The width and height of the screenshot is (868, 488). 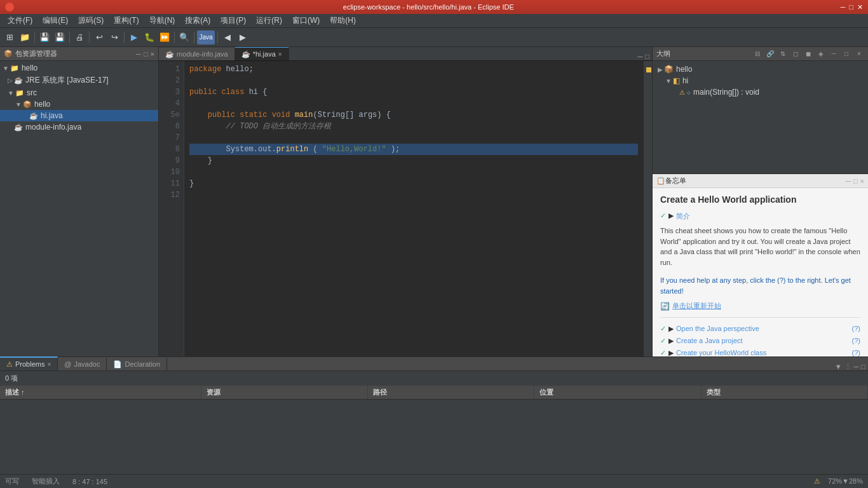 What do you see at coordinates (760, 329) in the screenshot?
I see `cs-step-1: ✓ ▶ Open the Java perspective (?)` at bounding box center [760, 329].